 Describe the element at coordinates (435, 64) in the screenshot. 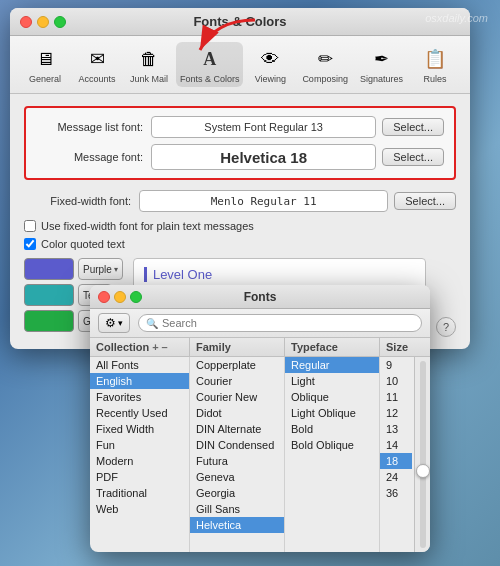

I see `toolbar-item-rules: 📋 Rules` at that location.